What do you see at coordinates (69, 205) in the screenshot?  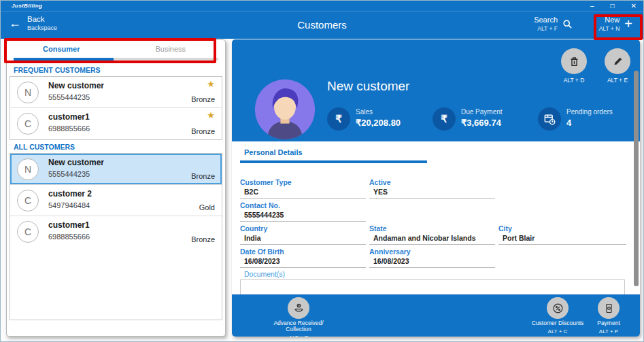 I see `customer-phone: 5497946484` at bounding box center [69, 205].